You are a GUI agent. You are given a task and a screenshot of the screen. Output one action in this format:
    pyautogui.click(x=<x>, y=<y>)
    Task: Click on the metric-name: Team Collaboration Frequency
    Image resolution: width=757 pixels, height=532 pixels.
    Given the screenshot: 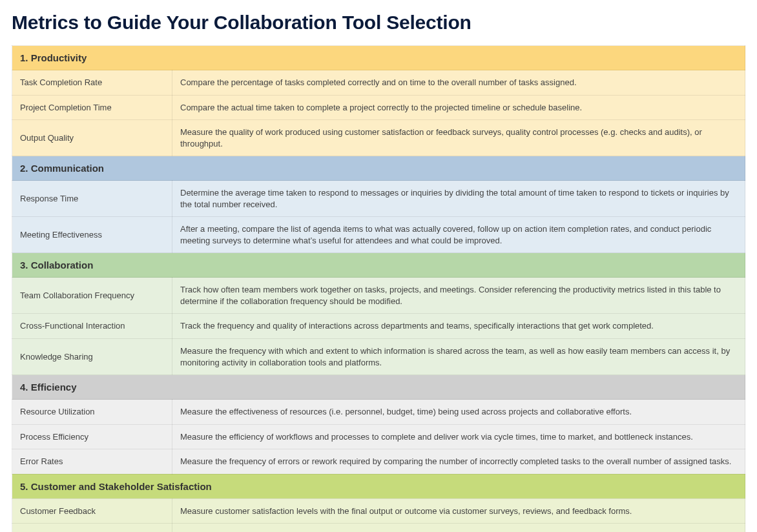 What is the action you would take?
    pyautogui.click(x=92, y=296)
    